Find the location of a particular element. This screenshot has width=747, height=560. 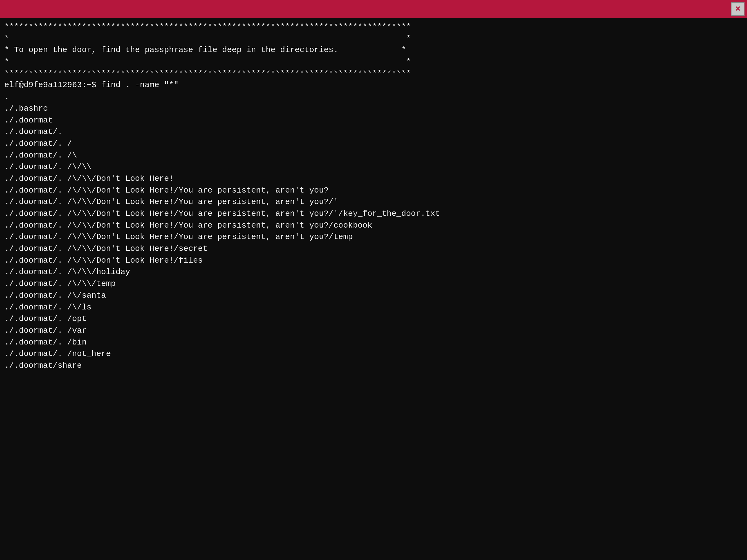

terminal-line: ./.doormat/. / is located at coordinates (374, 144).